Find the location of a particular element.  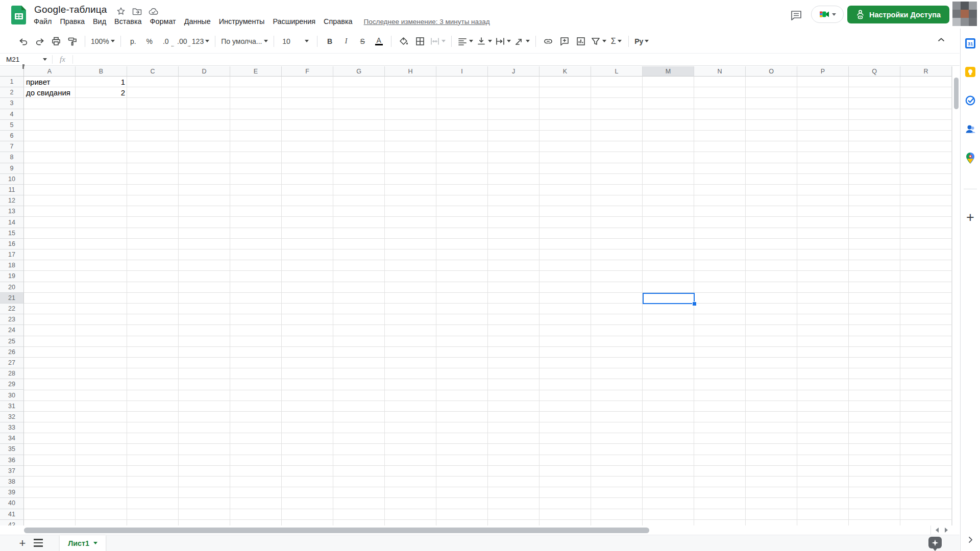

row-header-41: 41 is located at coordinates (12, 514).